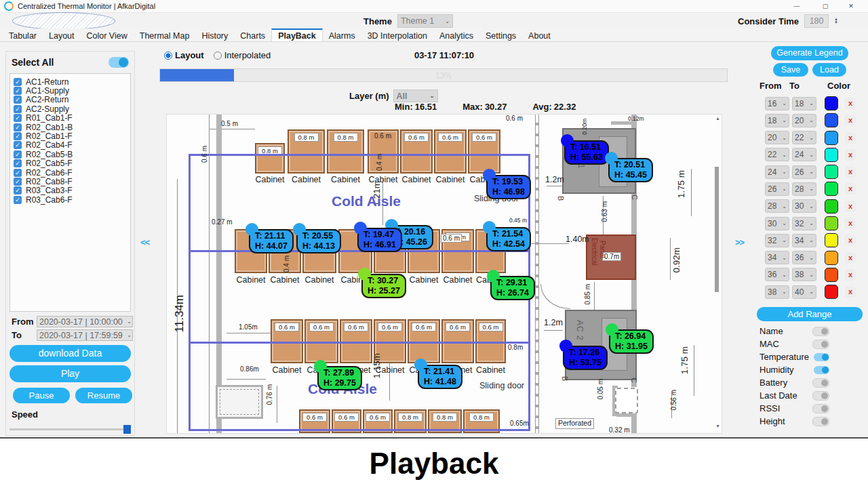 The height and width of the screenshot is (488, 868). What do you see at coordinates (777, 121) in the screenshot?
I see `range-from-select: 18⌄` at bounding box center [777, 121].